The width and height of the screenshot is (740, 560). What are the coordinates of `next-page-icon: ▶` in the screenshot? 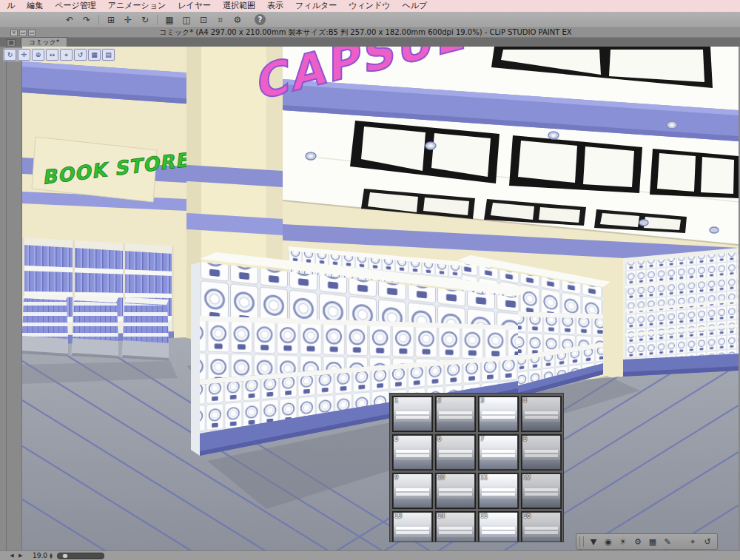 It's located at (21, 556).